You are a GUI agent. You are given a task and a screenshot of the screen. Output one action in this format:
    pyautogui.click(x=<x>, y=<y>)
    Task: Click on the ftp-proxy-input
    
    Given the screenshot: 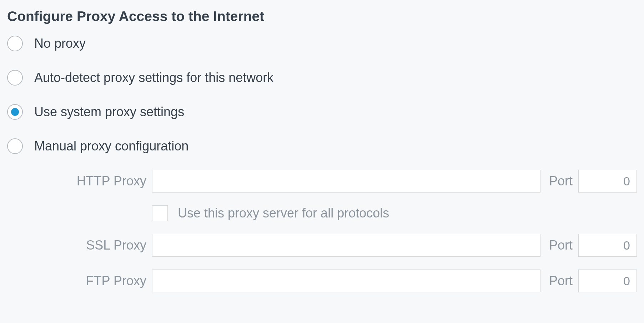 What is the action you would take?
    pyautogui.click(x=346, y=281)
    